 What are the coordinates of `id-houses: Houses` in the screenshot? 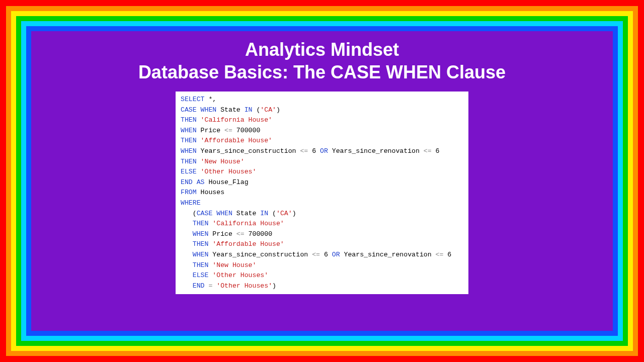 It's located at (212, 192).